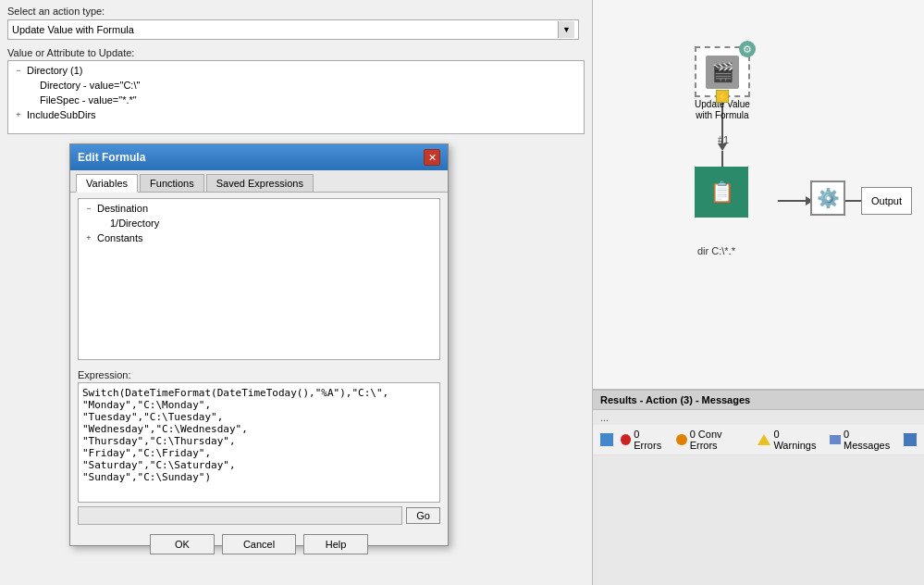  Describe the element at coordinates (73, 30) in the screenshot. I see `action-type-value: Update Value with Formula` at that location.